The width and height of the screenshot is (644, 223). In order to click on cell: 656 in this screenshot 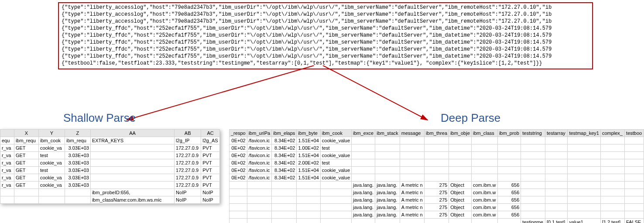, I will do `click(509, 193)`.